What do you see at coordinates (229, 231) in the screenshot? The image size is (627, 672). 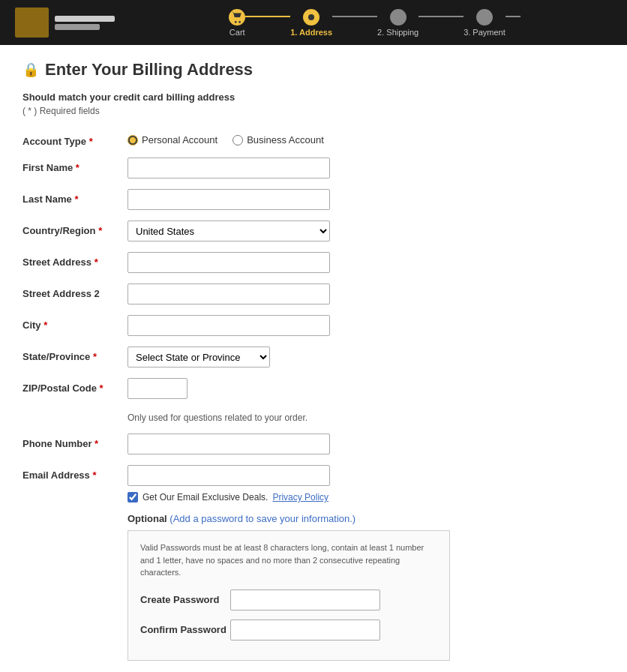 I see `country-select: United States Canada United Kingdom Aust…` at bounding box center [229, 231].